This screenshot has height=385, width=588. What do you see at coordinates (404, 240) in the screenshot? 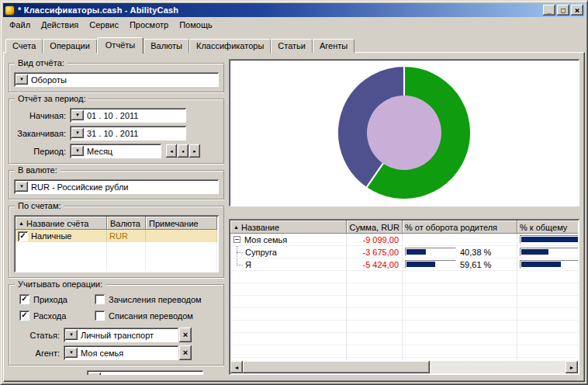
I see `report-row: −Моя семья-9 099,00` at bounding box center [404, 240].